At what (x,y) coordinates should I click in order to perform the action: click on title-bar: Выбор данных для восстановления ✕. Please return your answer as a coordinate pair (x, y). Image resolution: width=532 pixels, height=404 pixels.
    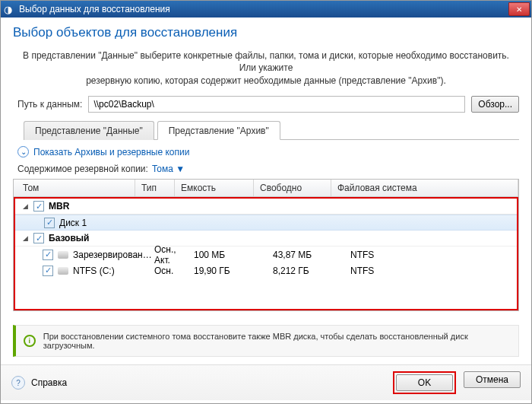
    Looking at the image, I should click on (266, 9).